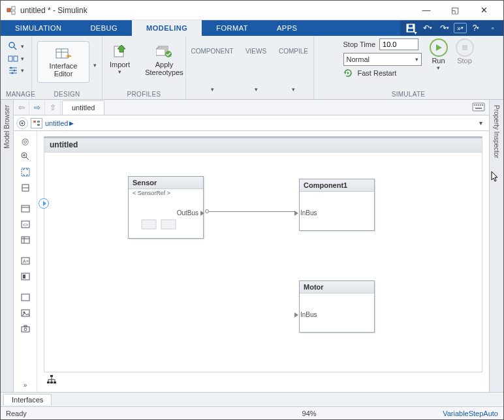 The height and width of the screenshot is (420, 504). I want to click on image-icon, so click(25, 313).